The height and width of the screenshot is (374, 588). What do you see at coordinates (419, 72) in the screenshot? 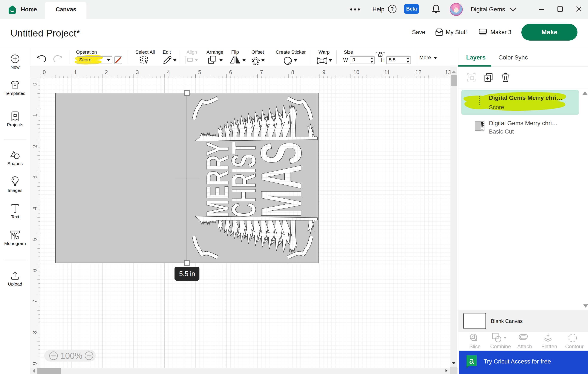
I see `svg-text: 12` at bounding box center [419, 72].